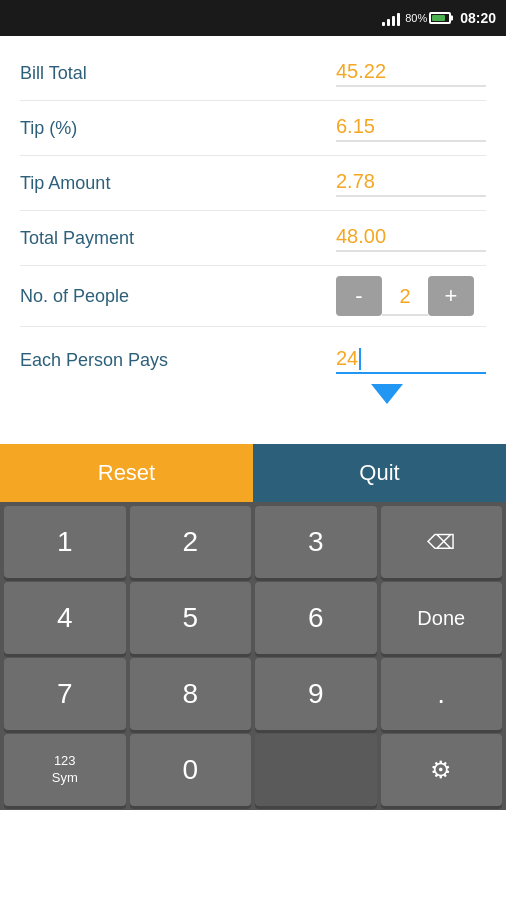  I want to click on battery-fill, so click(438, 18).